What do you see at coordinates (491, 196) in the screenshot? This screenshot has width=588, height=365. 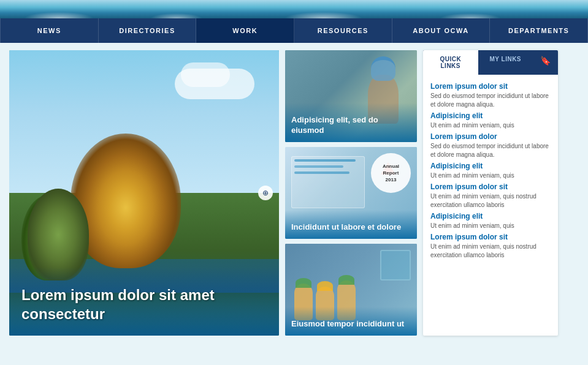 I see `ql-item-4: Lorem ipsum dolor sit Ut enim ad minim v…` at bounding box center [491, 196].